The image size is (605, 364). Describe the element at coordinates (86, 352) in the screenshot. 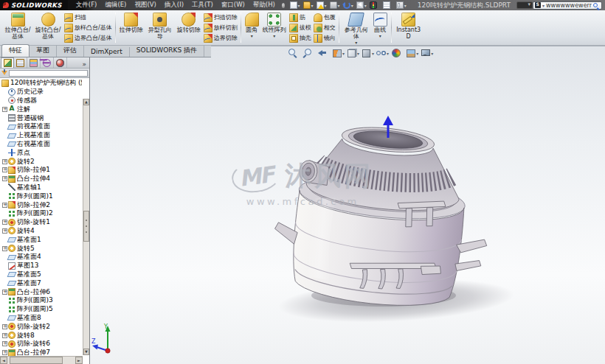

I see `scroll-down-icon` at that location.